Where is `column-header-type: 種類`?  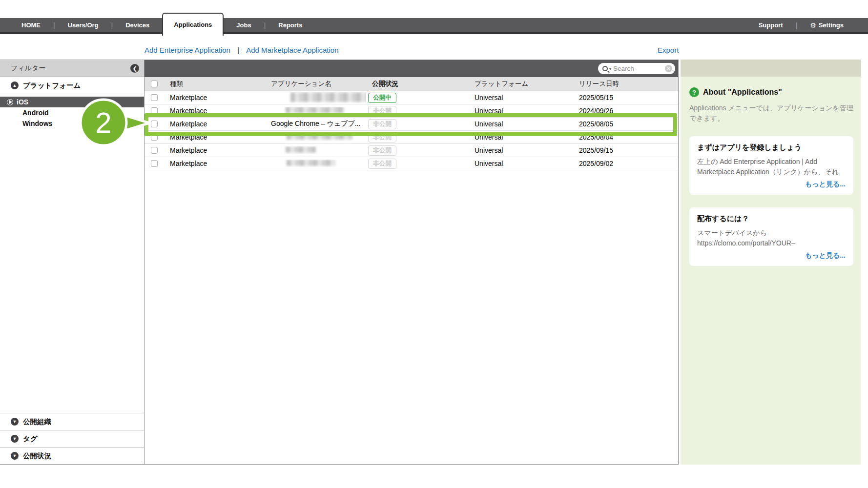
column-header-type: 種類 is located at coordinates (215, 84).